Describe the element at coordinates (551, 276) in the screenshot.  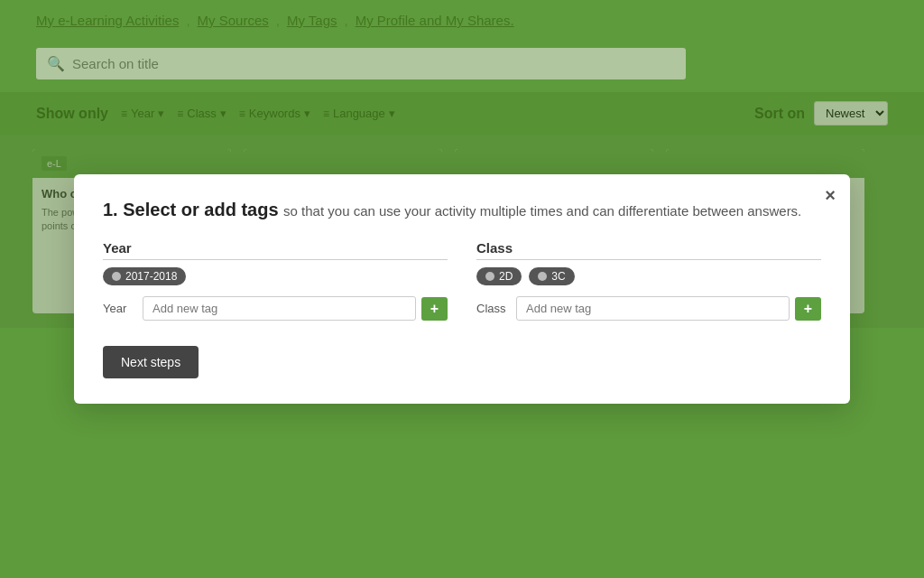
I see `class-tag-3c: 3C` at that location.